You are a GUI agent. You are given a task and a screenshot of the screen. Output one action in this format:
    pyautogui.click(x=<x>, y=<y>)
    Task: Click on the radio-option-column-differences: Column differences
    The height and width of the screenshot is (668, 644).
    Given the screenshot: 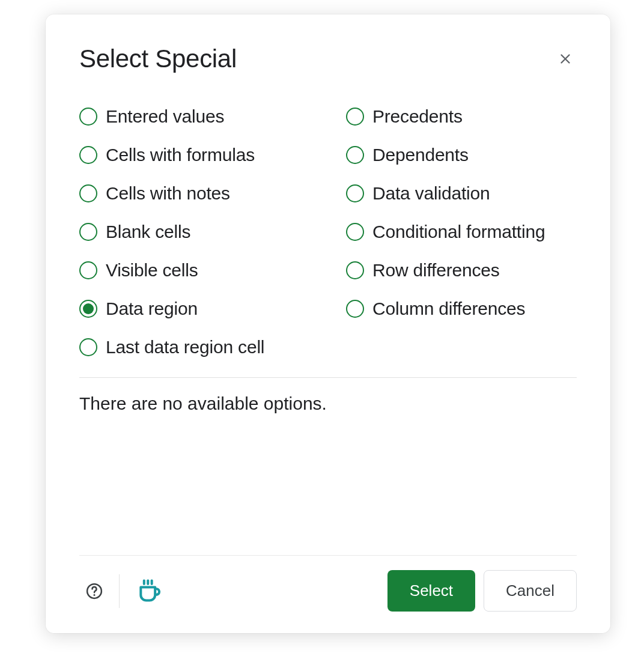 What is the action you would take?
    pyautogui.click(x=461, y=309)
    